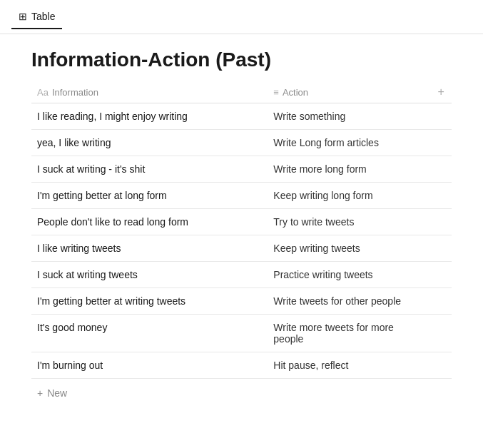  I want to click on table-cell-action: Hit pause, reflect, so click(349, 365).